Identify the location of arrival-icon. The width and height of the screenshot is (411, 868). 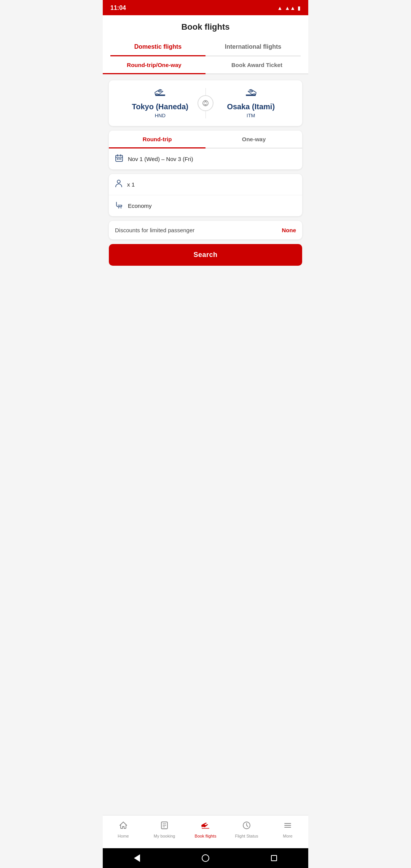
(251, 94).